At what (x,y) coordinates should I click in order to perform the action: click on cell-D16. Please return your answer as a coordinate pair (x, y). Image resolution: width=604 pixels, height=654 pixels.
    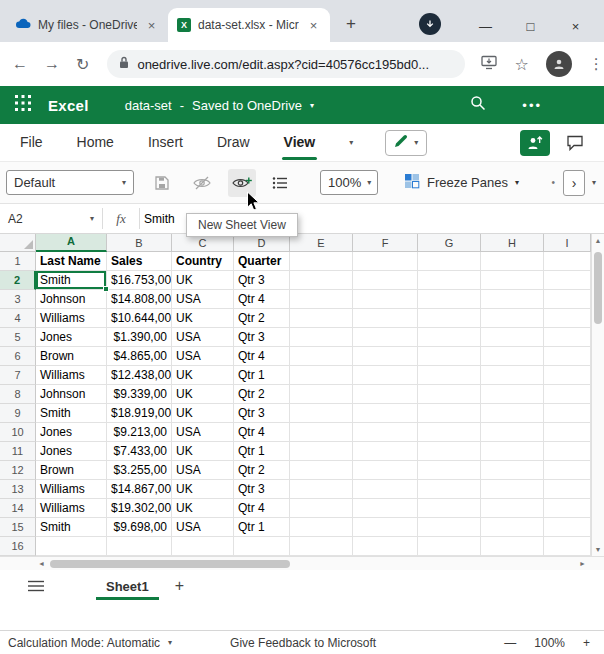
    Looking at the image, I should click on (262, 546).